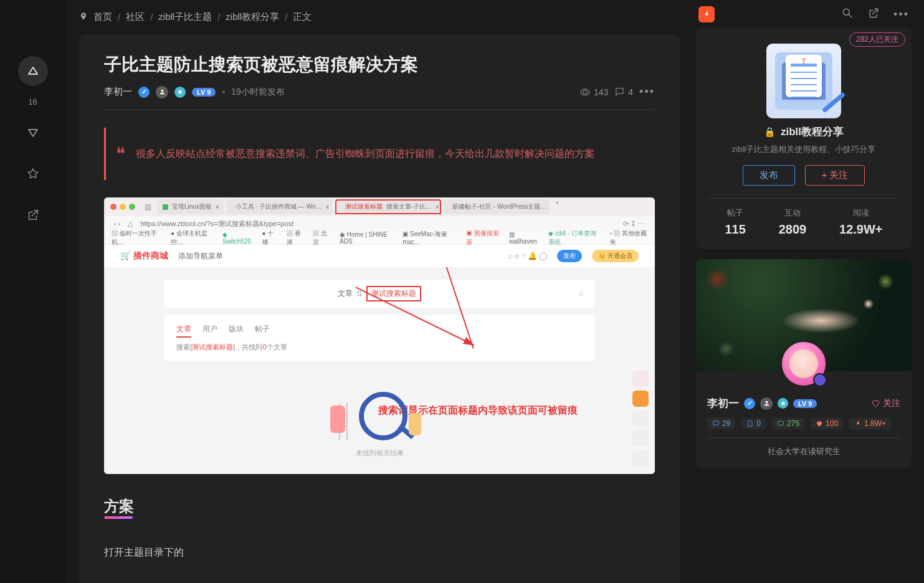 The width and height of the screenshot is (924, 583). I want to click on vote-down-button, so click(33, 133).